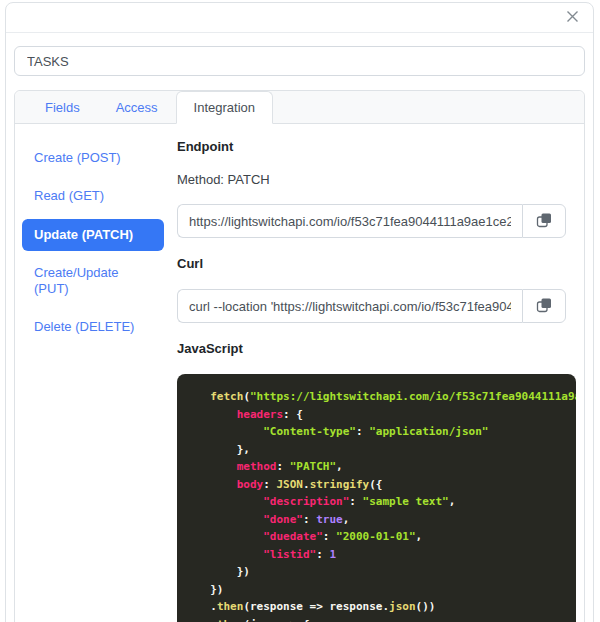 This screenshot has height=622, width=600. I want to click on endpoint-url-input, so click(350, 221).